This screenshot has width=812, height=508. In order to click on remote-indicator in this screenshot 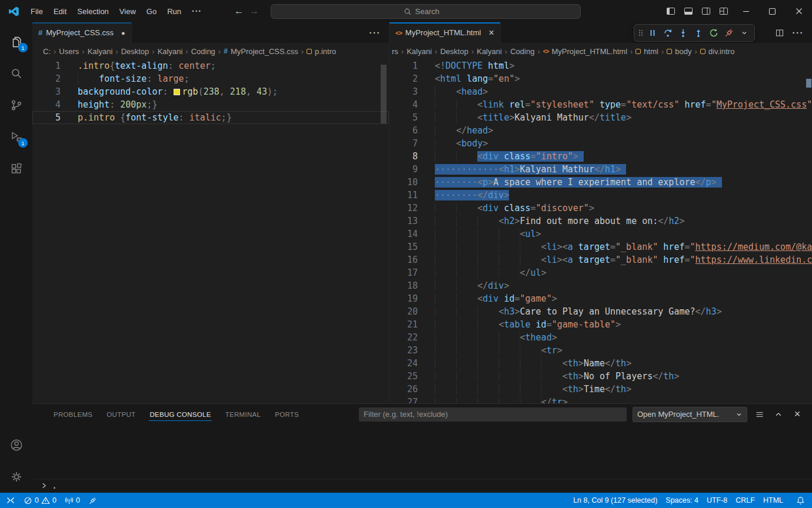, I will do `click(9, 500)`.